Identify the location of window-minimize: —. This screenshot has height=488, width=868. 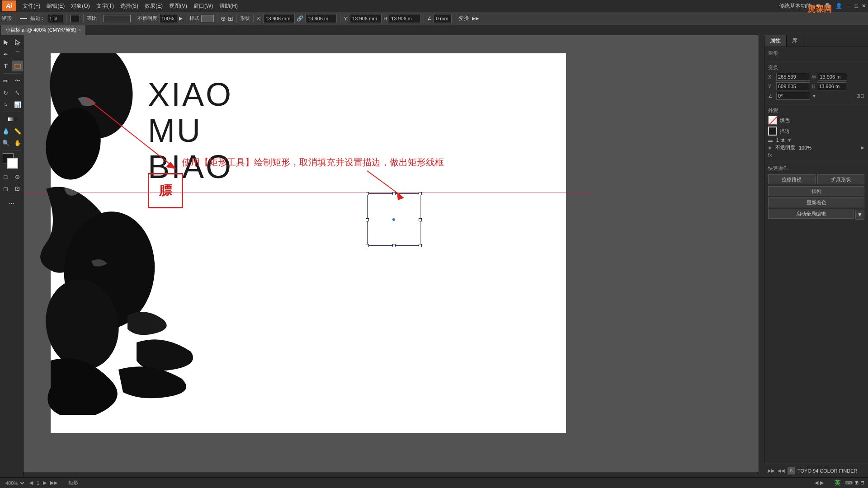
(849, 6).